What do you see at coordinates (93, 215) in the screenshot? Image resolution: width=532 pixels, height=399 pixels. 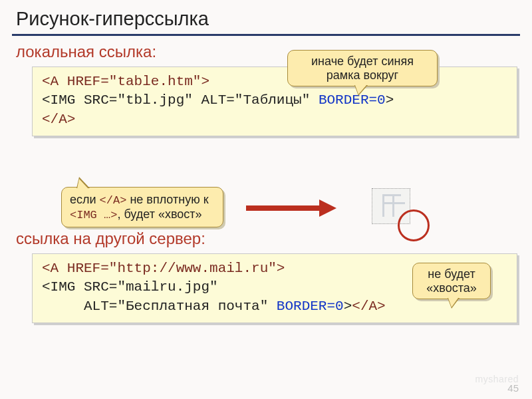 I see `callout-tag: <IMG …>` at bounding box center [93, 215].